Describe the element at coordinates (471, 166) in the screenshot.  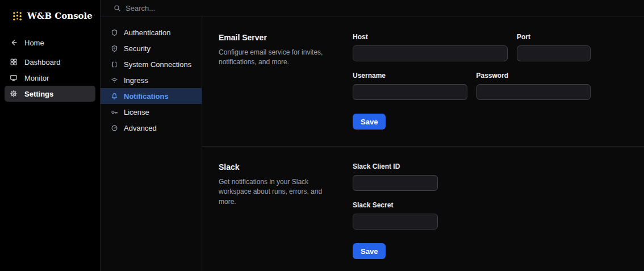
I see `slack-client-id-label: Slack Client ID` at that location.